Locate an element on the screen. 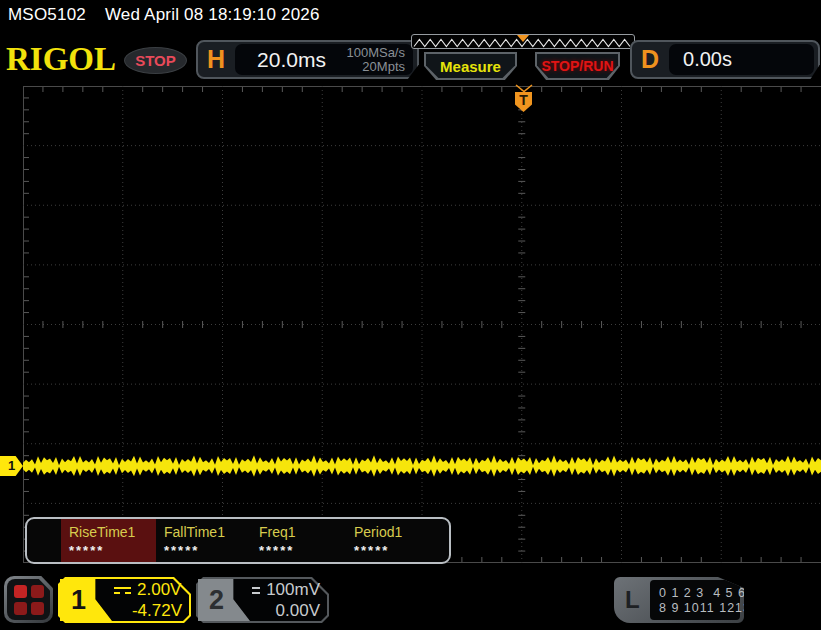  datetime: Wed April 08 18:19:10 2026 is located at coordinates (212, 14).